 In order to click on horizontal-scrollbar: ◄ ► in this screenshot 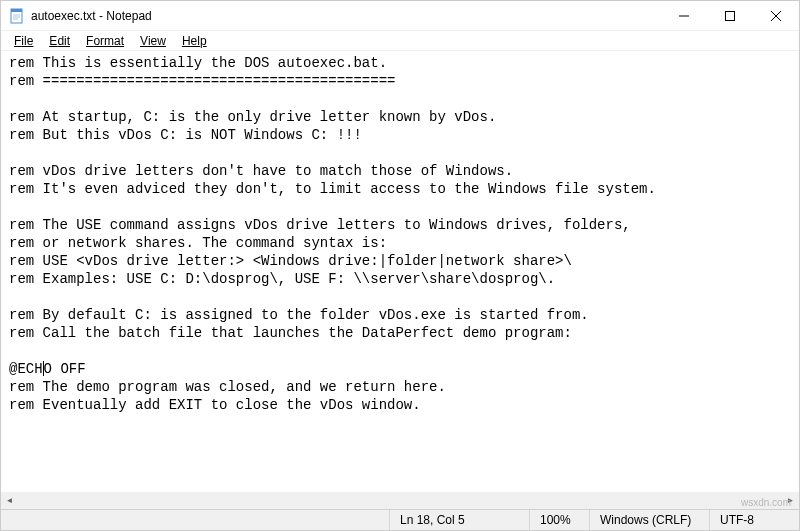, I will do `click(400, 500)`.